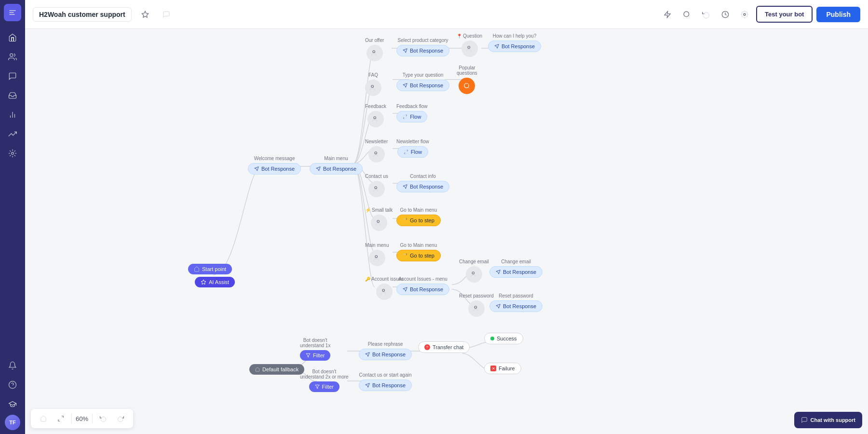  Describe the element at coordinates (13, 13) in the screenshot. I see `sidebar-logo` at that location.